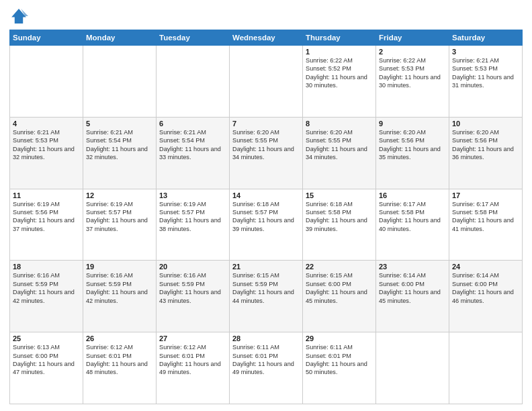 Image resolution: width=532 pixels, height=411 pixels. What do you see at coordinates (339, 124) in the screenshot?
I see `day-number: 8` at bounding box center [339, 124].